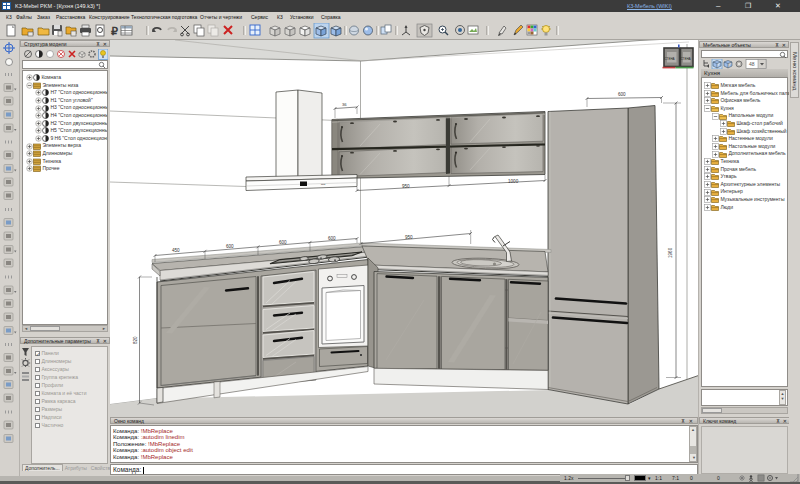  I want to click on svg-text: 48, so click(752, 64).